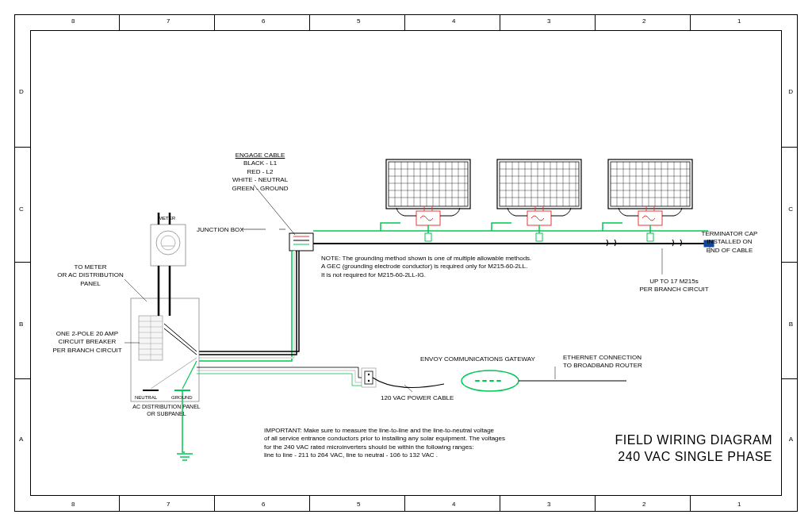  Describe the element at coordinates (456, 267) in the screenshot. I see `grounding-note: NOTE: The grounding method shown is one …` at that location.